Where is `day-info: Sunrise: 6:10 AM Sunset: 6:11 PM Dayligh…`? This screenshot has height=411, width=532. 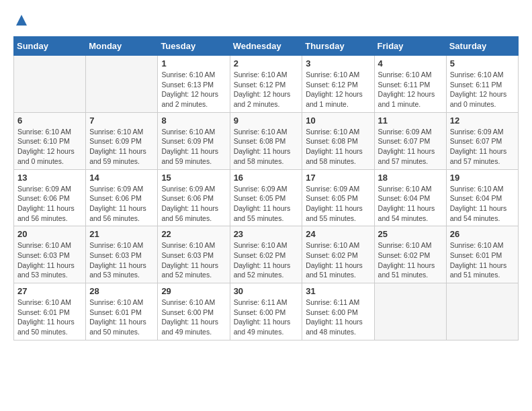
day-info: Sunrise: 6:10 AM Sunset: 6:11 PM Dayligh… is located at coordinates (410, 90).